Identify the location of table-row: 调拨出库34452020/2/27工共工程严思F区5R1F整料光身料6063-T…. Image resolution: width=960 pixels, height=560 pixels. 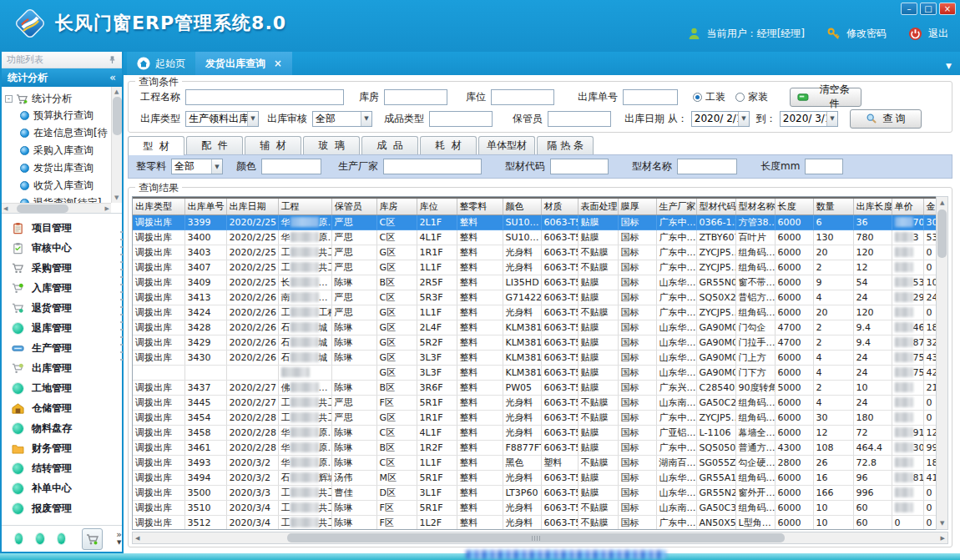
(539, 402).